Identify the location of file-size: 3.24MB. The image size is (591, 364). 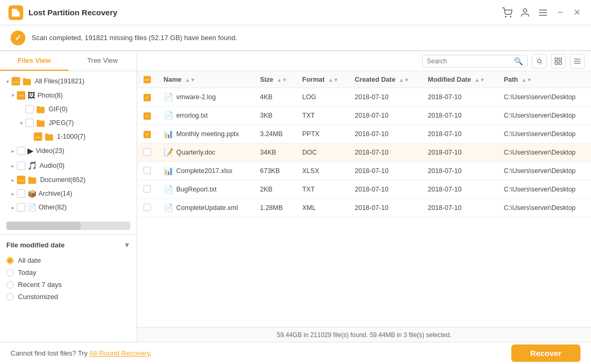
(276, 134).